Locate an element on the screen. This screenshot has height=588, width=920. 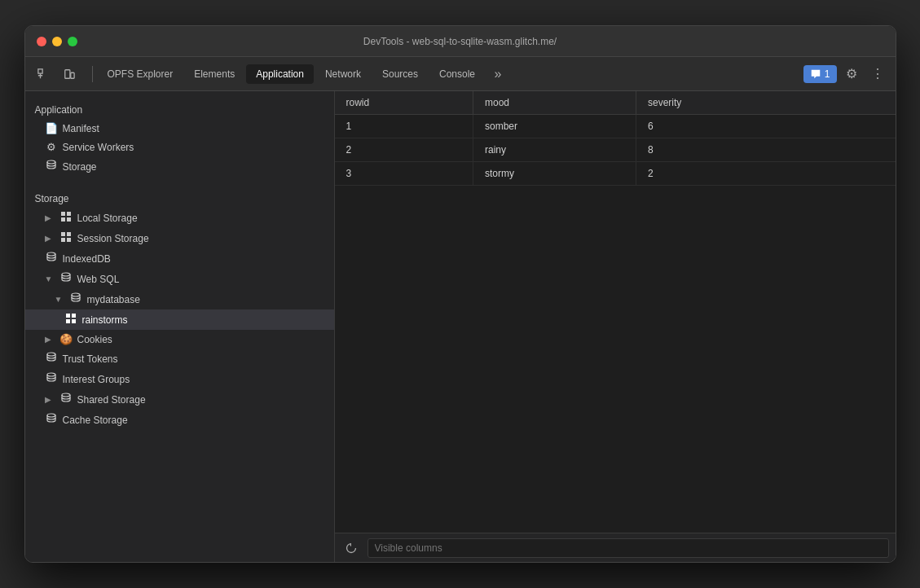
tab-controls is located at coordinates (56, 74).